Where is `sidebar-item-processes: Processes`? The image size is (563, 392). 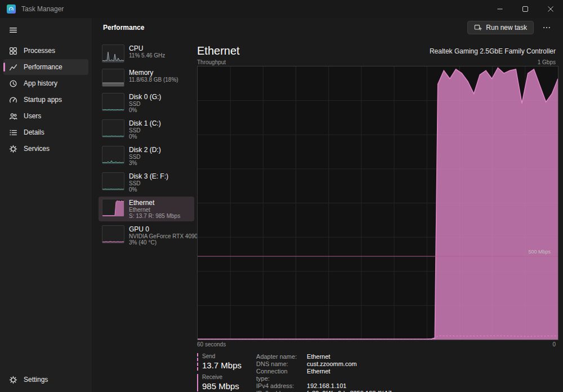
sidebar-item-processes: Processes is located at coordinates (46, 51).